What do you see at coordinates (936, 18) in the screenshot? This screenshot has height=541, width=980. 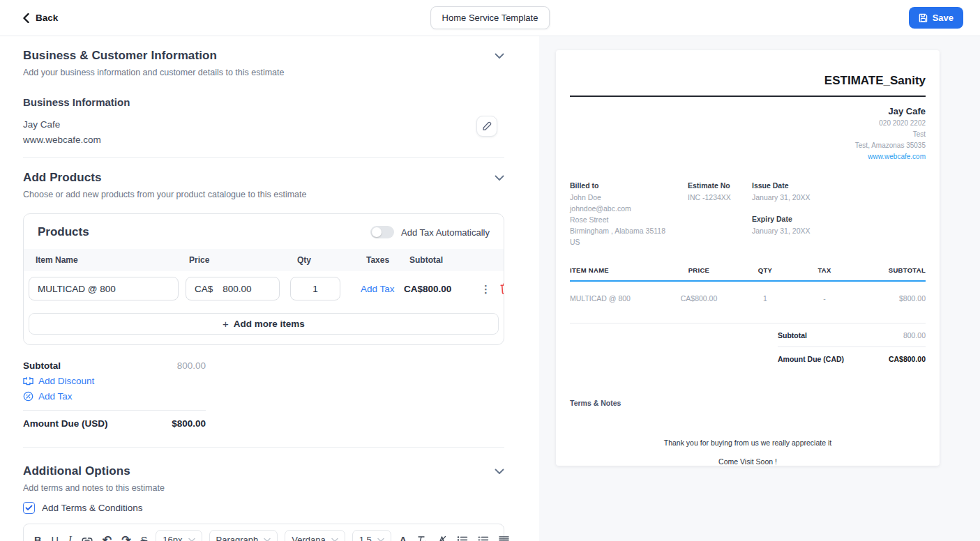 I see `save-button: Save` at bounding box center [936, 18].